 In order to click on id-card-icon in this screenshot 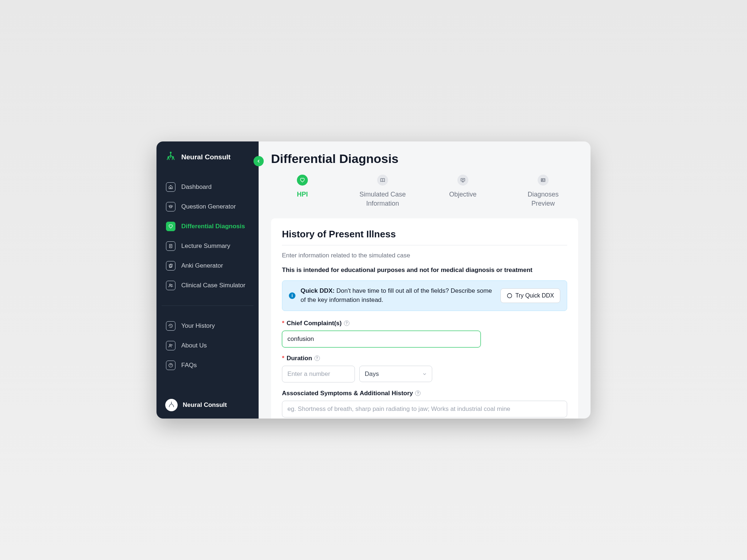, I will do `click(543, 180)`.